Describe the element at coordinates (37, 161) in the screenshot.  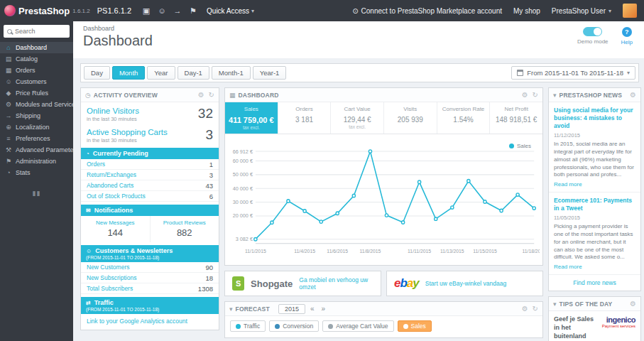
I see `sidebar-item: ⚑ Administration` at that location.